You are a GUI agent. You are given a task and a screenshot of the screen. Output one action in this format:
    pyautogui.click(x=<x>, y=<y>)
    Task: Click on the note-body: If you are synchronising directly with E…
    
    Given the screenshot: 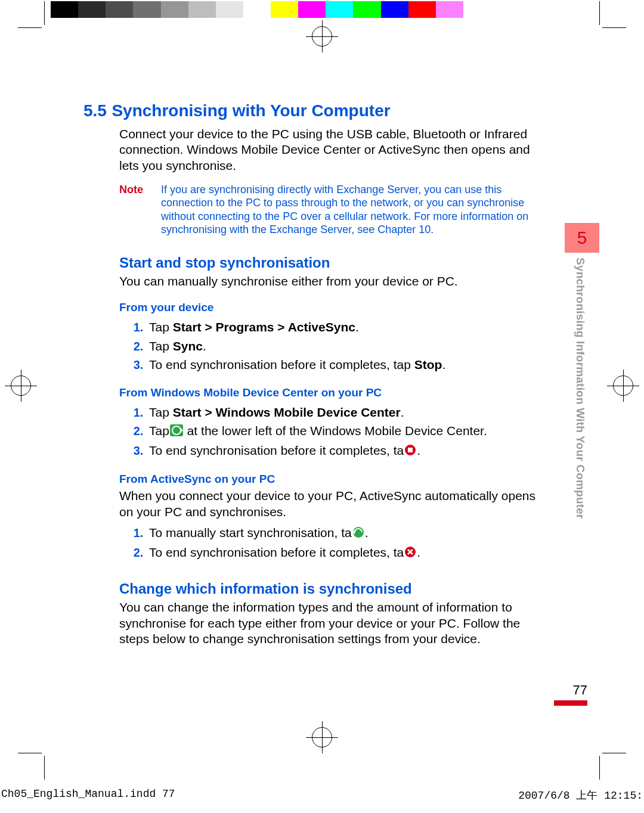 What is the action you would take?
    pyautogui.click(x=349, y=210)
    